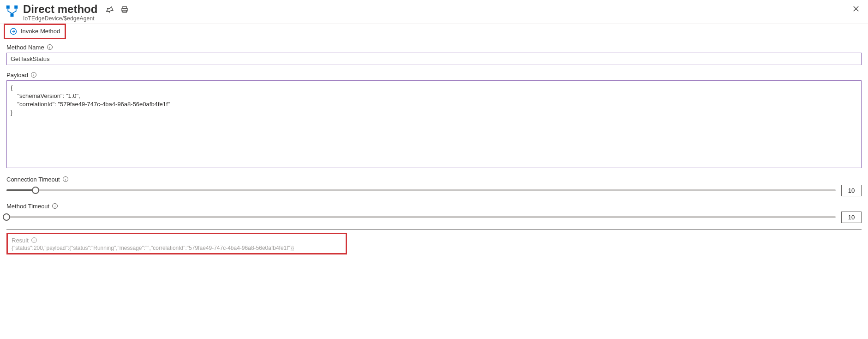  Describe the element at coordinates (434, 47) in the screenshot. I see `method-name-label-row: Method Name i` at that location.